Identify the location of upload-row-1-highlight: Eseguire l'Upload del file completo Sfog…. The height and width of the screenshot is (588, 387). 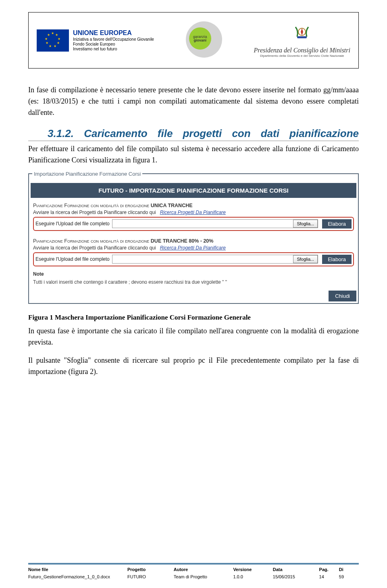
(194, 224).